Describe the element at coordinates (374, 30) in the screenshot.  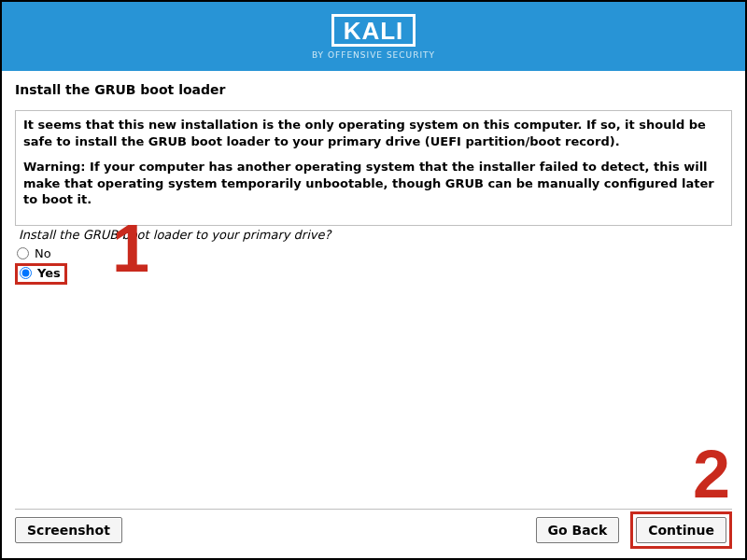
I see `kali-logo: KALI` at that location.